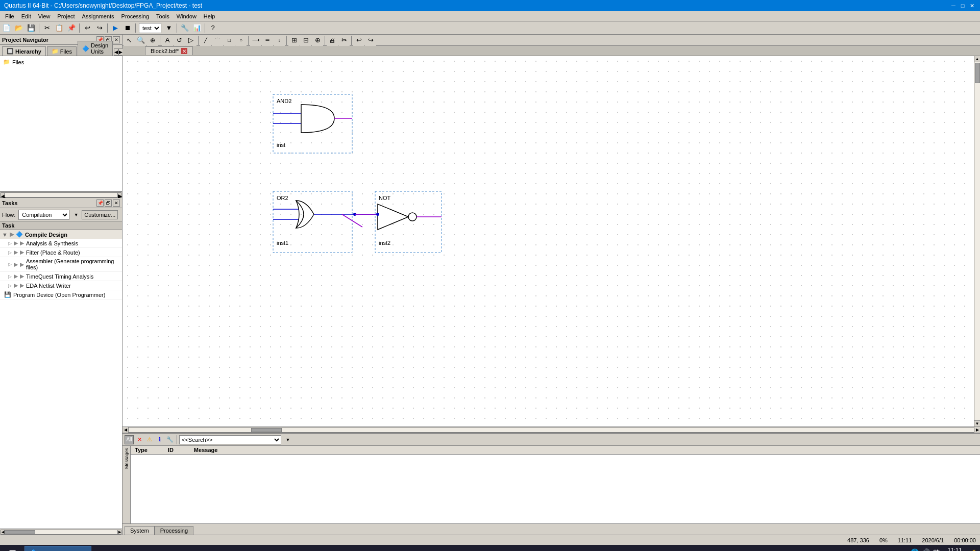 Image resolution: width=980 pixels, height=551 pixels. I want to click on hscroll-canvas-left: ◀, so click(126, 430).